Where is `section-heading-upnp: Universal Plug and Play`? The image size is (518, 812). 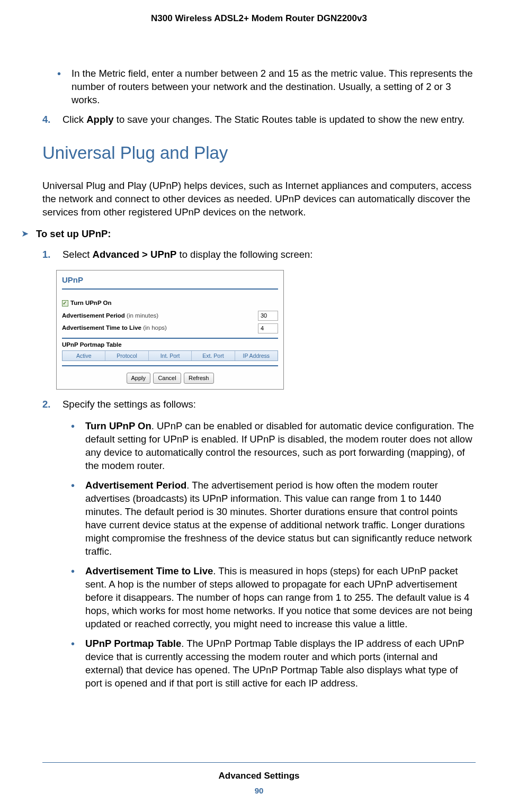 section-heading-upnp: Universal Plug and Play is located at coordinates (259, 154).